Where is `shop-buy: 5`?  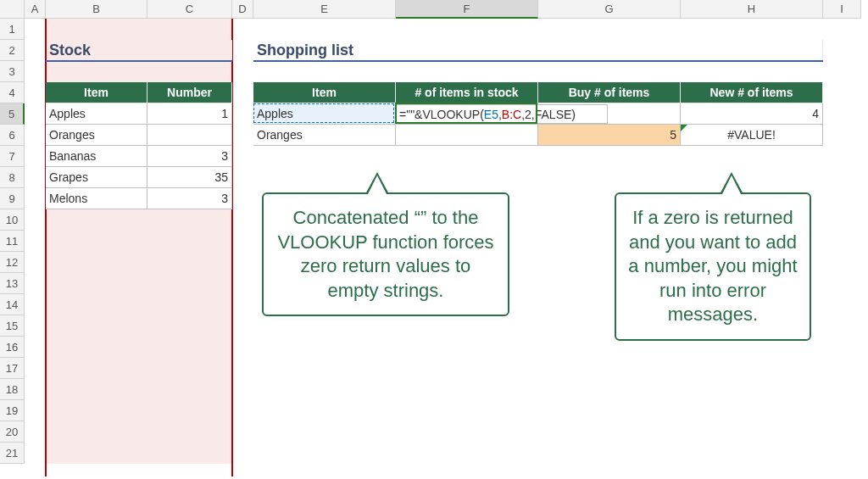 shop-buy: 5 is located at coordinates (609, 136).